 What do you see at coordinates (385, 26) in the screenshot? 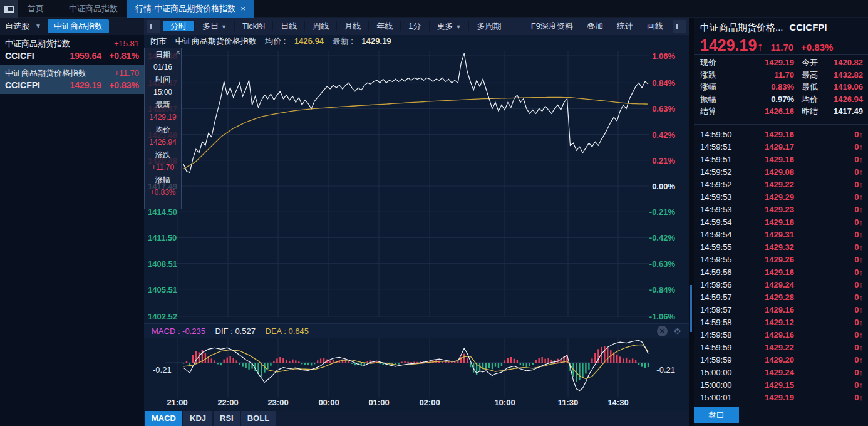
I see `toolbar-年线: 年线` at bounding box center [385, 26].